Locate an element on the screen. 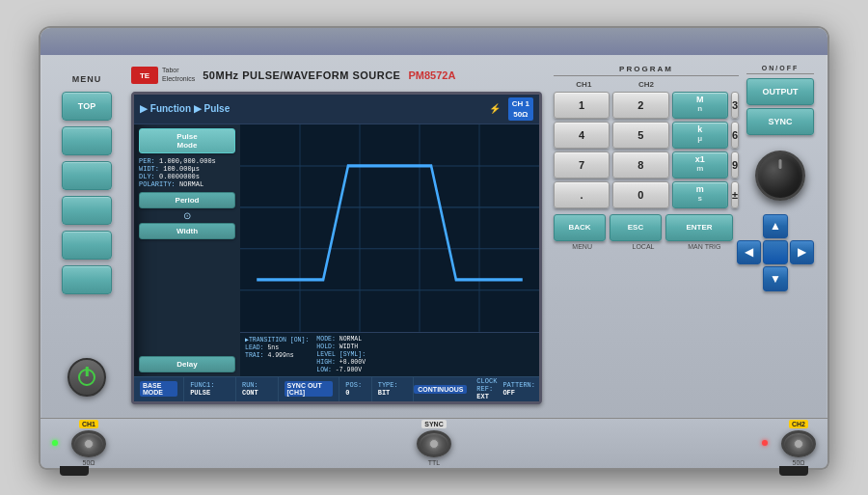  ch2-header: CH2 is located at coordinates (646, 85).